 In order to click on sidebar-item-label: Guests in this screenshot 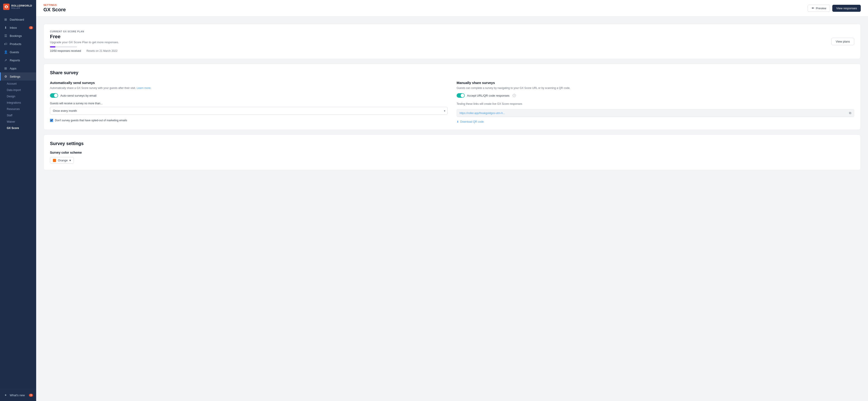, I will do `click(14, 52)`.